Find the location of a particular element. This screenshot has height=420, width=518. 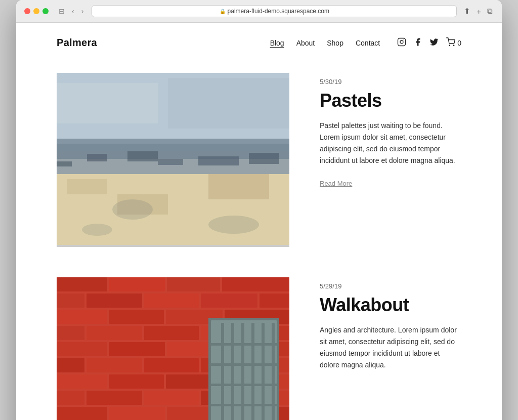

facebook-icon is located at coordinates (418, 43).